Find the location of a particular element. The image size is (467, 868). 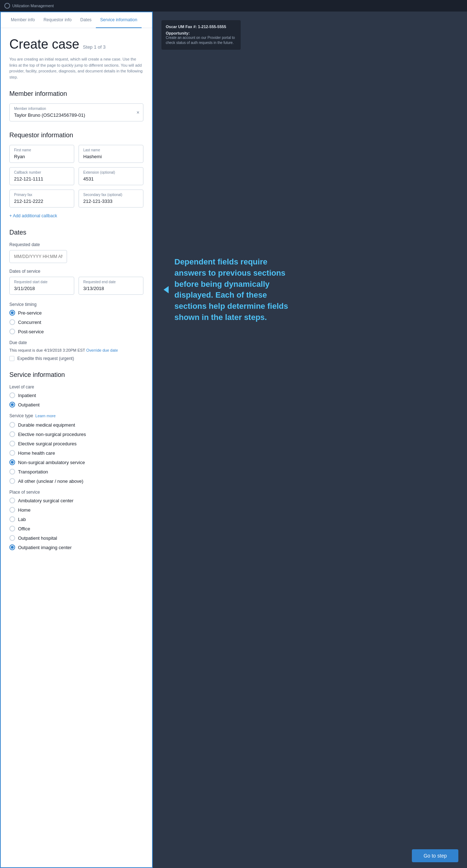

bottom-bar: Go to step is located at coordinates (310, 856).